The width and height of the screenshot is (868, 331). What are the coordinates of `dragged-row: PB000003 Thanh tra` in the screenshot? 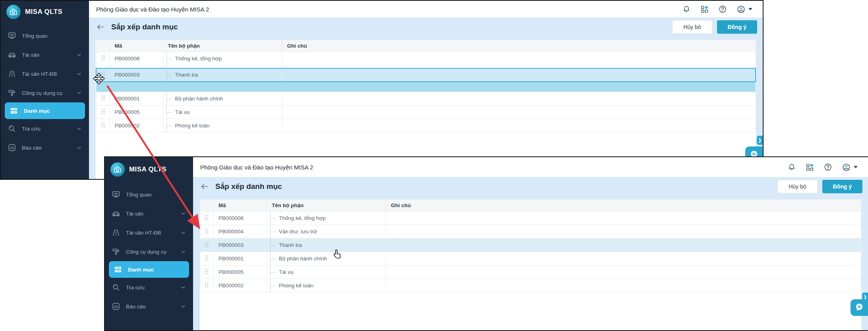 It's located at (426, 75).